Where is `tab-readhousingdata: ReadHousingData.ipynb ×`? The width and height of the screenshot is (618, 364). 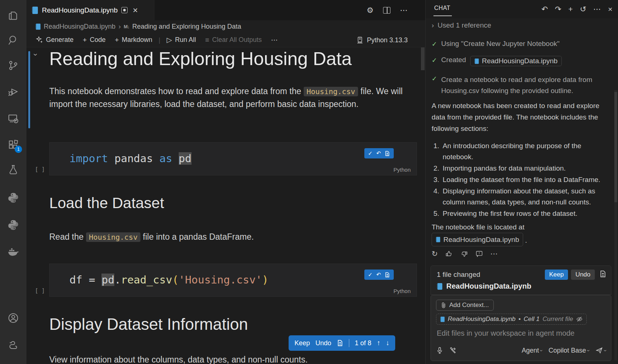
tab-readhousingdata: ReadHousingData.ipynb × is located at coordinates (90, 10).